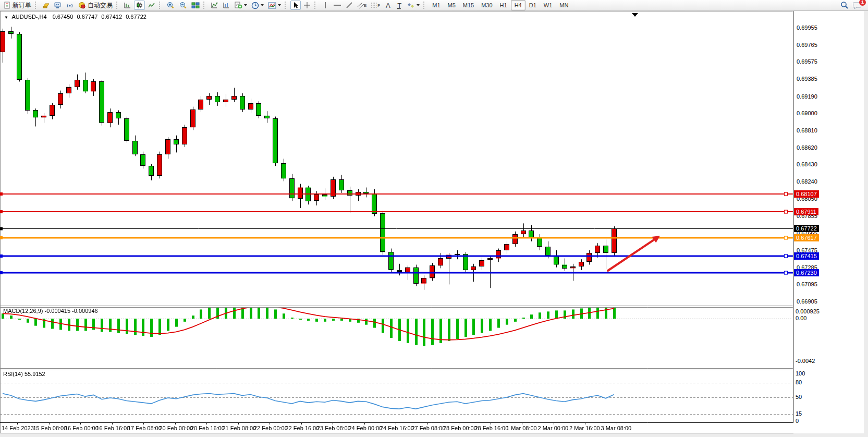 The height and width of the screenshot is (437, 868). Describe the element at coordinates (140, 5) in the screenshot. I see `candlestick-chart-button` at that location.